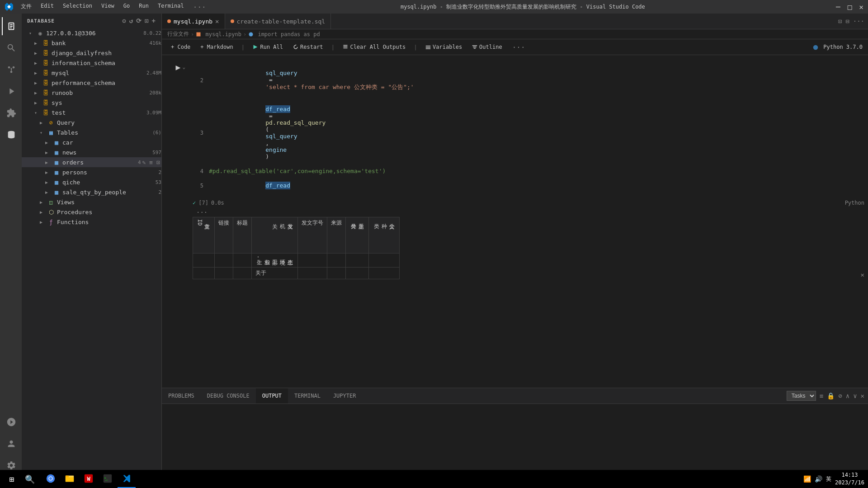  What do you see at coordinates (51, 479) in the screenshot?
I see `taskbar-app-browser` at bounding box center [51, 479].